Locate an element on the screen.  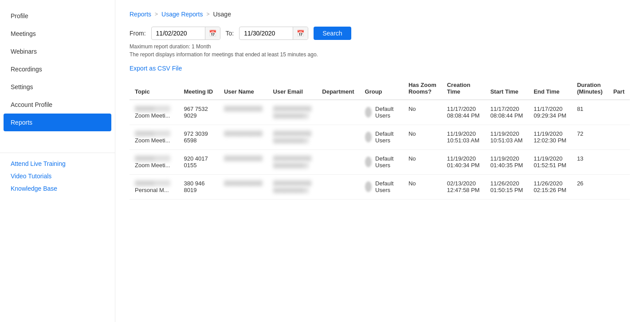
cell-end-time: 11/26/202002:15:26 PM is located at coordinates (550, 187).